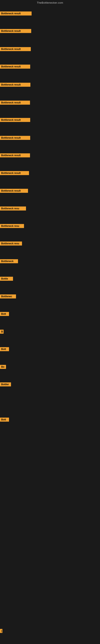 The width and height of the screenshot is (100, 644). I want to click on site-title: TheBottlenecker.com, so click(50, 3).